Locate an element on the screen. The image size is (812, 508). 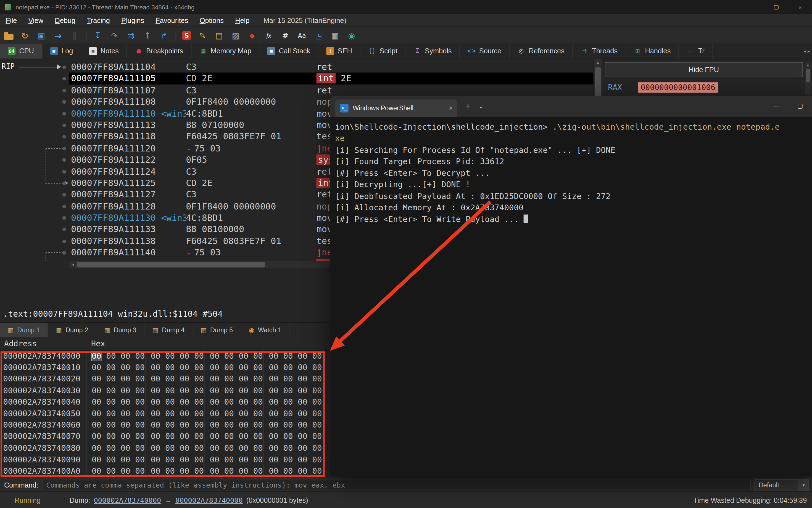
dump-to-address-link: 000002A783740000 is located at coordinates (209, 500).